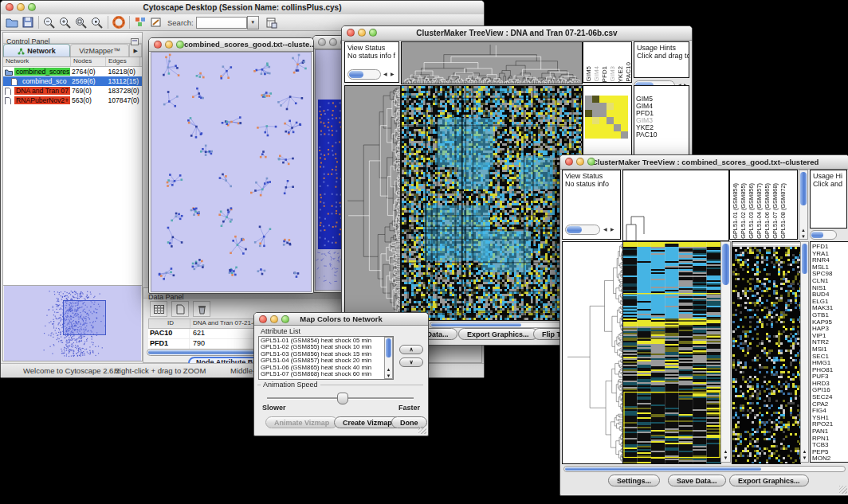 The height and width of the screenshot is (504, 848). I want to click on treeview1-titlebar: ClusterMaker TreeView : DNA and Tran 07-…, so click(516, 33).